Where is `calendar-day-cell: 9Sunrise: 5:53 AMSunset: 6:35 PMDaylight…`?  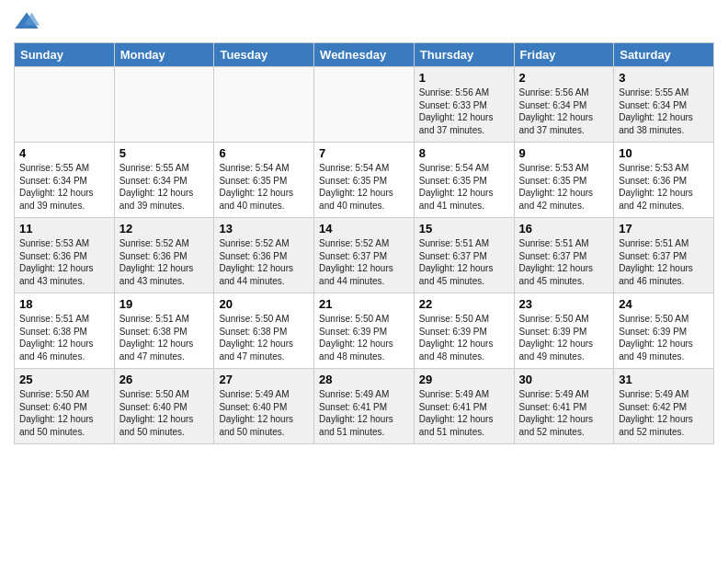
calendar-day-cell: 9Sunrise: 5:53 AMSunset: 6:35 PMDaylight… is located at coordinates (564, 180).